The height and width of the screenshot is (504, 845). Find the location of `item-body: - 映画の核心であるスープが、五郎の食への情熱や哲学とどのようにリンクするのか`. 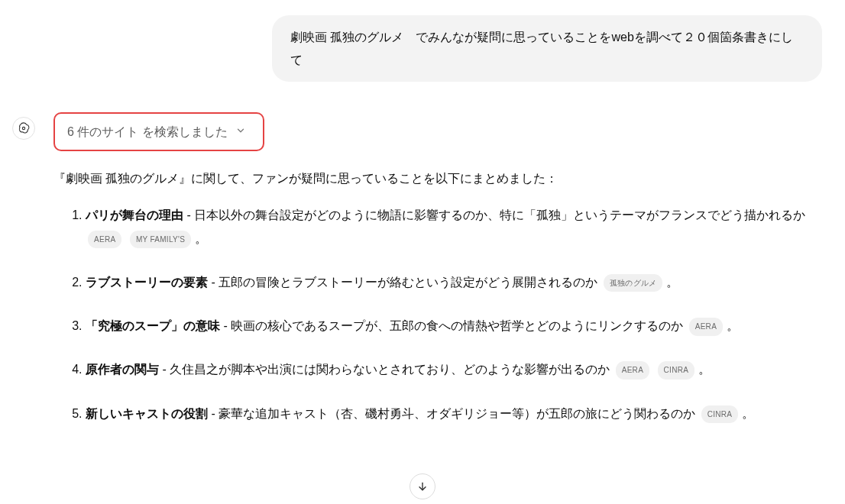

item-body: - 映画の核心であるスープが、五郎の食への情熱や哲学とどのようにリンクするのか is located at coordinates (452, 325).